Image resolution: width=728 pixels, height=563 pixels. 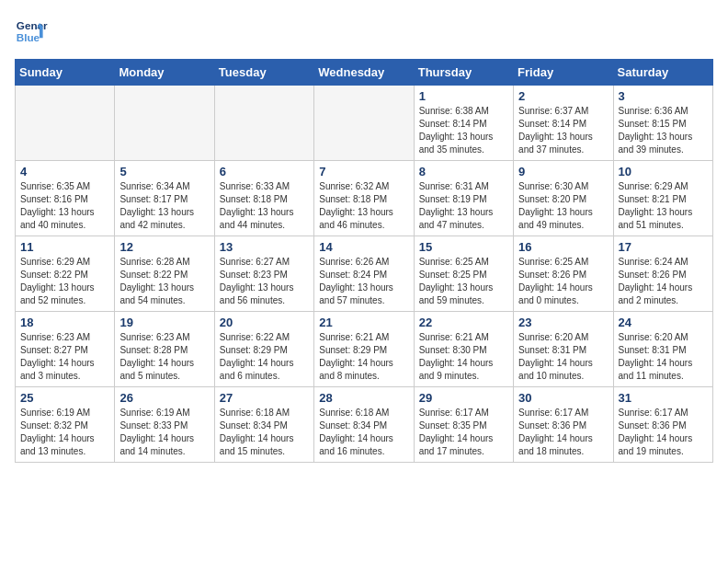 What do you see at coordinates (463, 131) in the screenshot?
I see `day-info: Sunrise: 6:38 AMSunset: 8:14 PMDaylight:…` at bounding box center [463, 131].